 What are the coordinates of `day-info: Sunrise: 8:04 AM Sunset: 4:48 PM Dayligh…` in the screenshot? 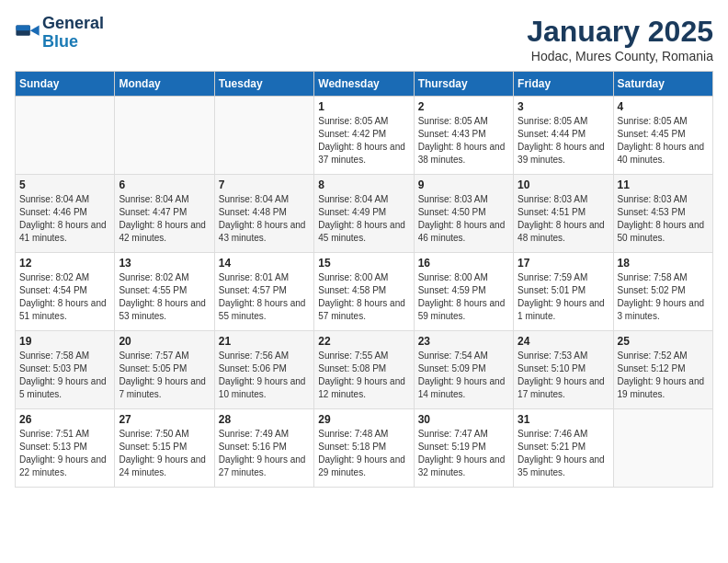 It's located at (265, 219).